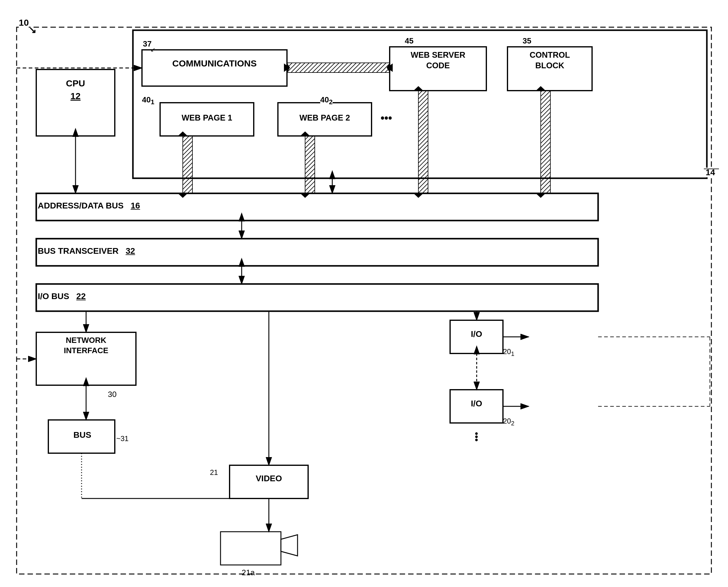  What do you see at coordinates (122, 439) in the screenshot?
I see `label-31: ~31` at bounding box center [122, 439].